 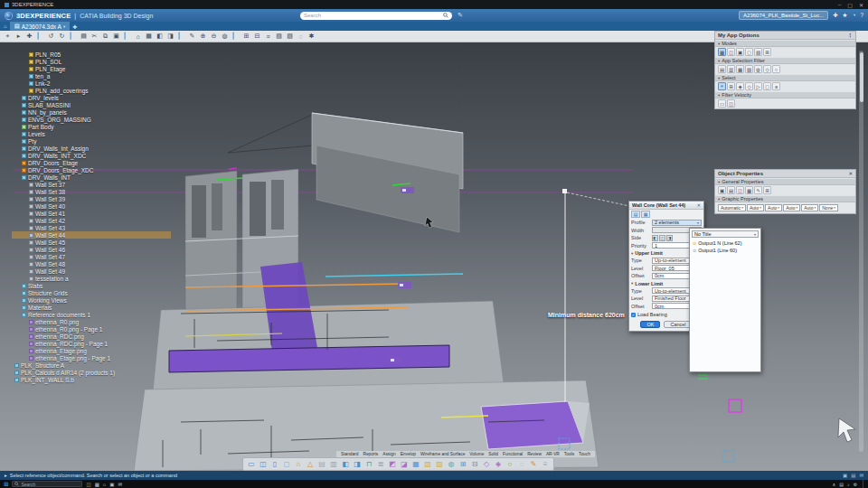 What do you see at coordinates (861, 475) in the screenshot?
I see `status-bar-icon: ✉` at bounding box center [861, 475].